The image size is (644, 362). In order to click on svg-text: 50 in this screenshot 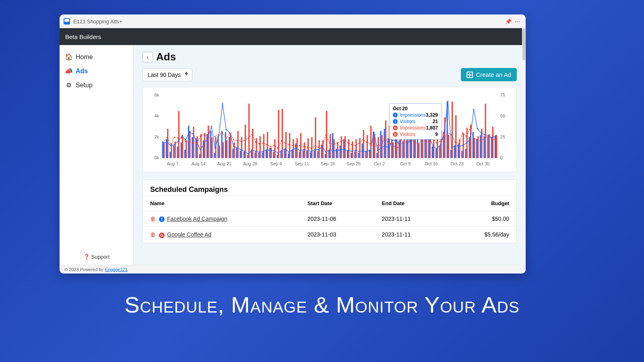, I will do `click(503, 116)`.